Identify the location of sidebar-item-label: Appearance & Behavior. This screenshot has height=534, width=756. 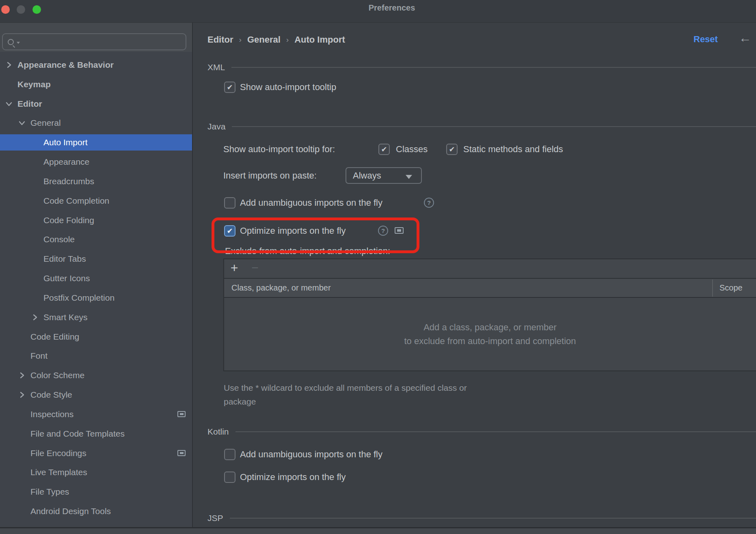
(66, 65).